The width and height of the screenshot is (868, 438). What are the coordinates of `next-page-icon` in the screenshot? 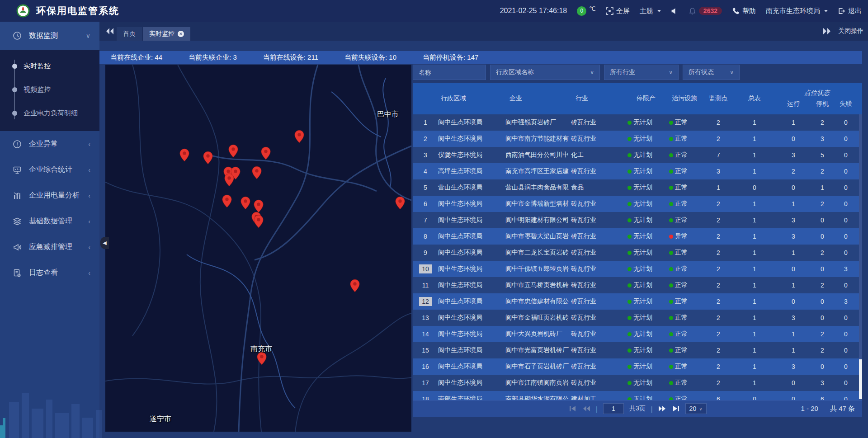 It's located at (662, 409).